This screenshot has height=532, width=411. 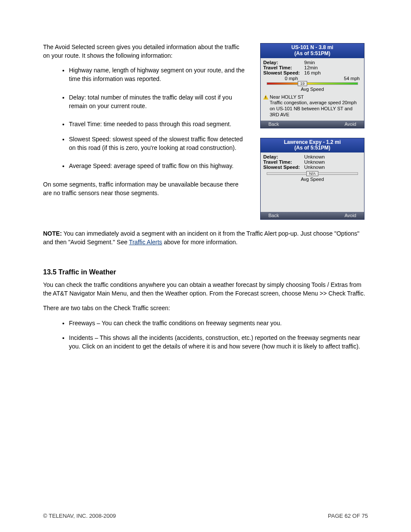 I want to click on slowest-row: Slowest Speed: Unknown, so click(x=312, y=167).